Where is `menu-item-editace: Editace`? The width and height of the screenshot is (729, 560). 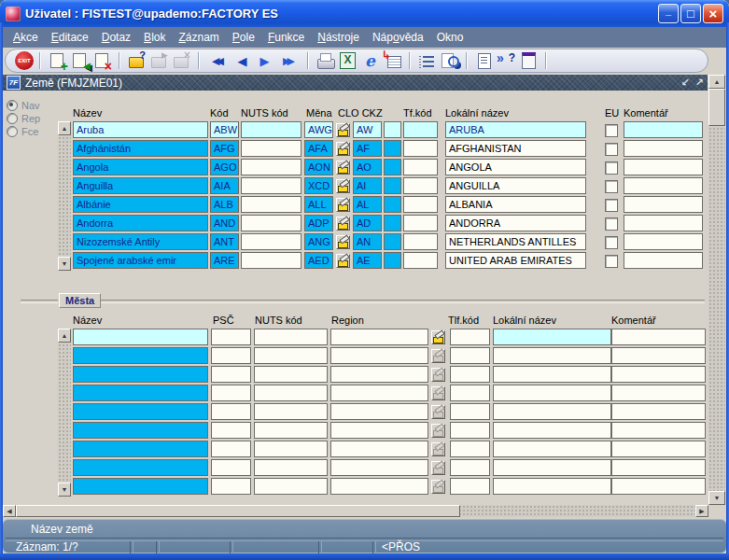 menu-item-editace: Editace is located at coordinates (70, 37).